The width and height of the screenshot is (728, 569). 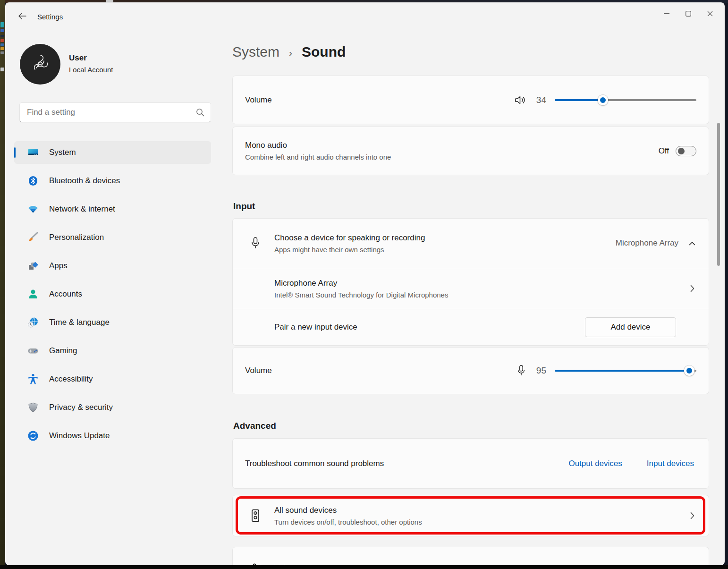 What do you see at coordinates (85, 181) in the screenshot?
I see `sidebar-item-label: Bluetooth & devices` at bounding box center [85, 181].